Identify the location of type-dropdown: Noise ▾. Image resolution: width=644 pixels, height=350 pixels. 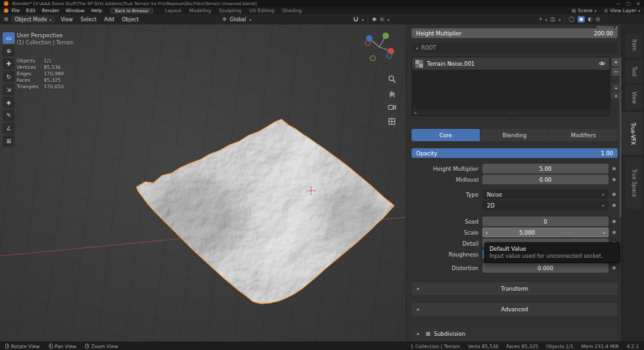
(545, 195).